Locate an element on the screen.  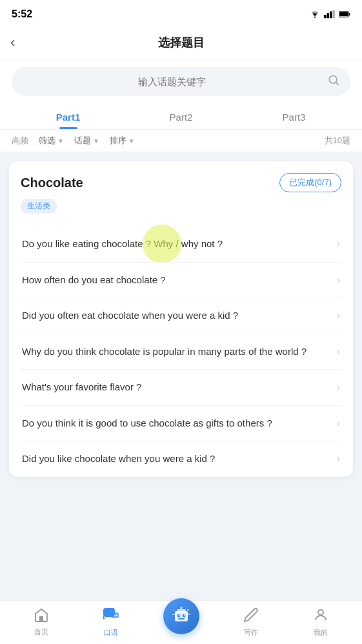
status-bar: 5:52 is located at coordinates (181, 13).